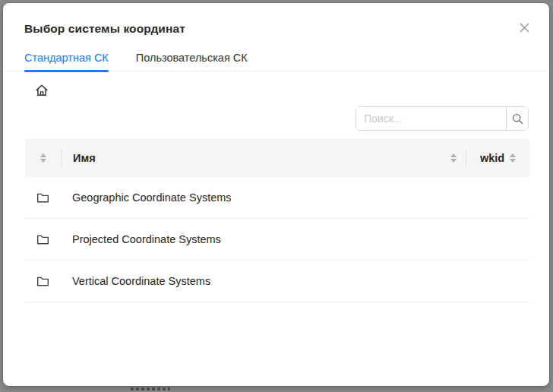 The image size is (553, 392). I want to click on search-box, so click(442, 119).